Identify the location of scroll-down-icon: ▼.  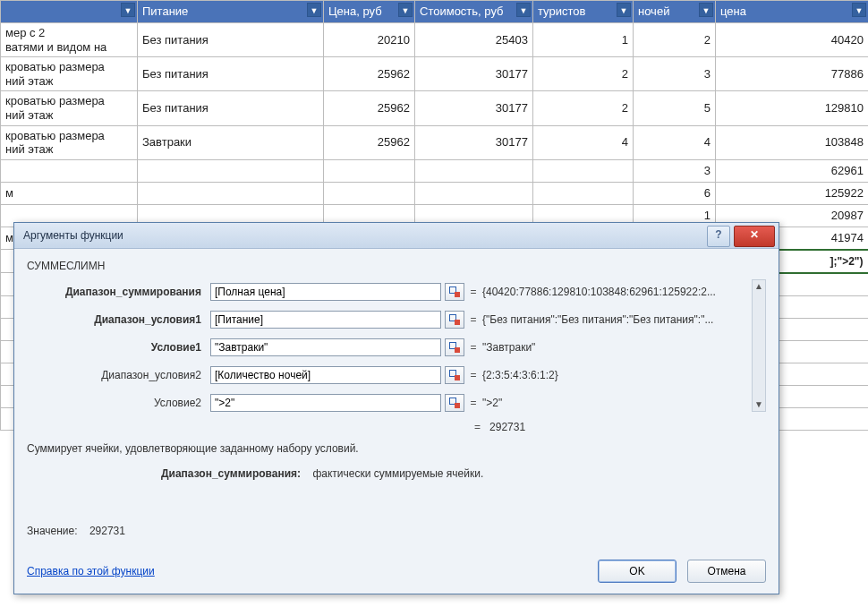
(759, 405).